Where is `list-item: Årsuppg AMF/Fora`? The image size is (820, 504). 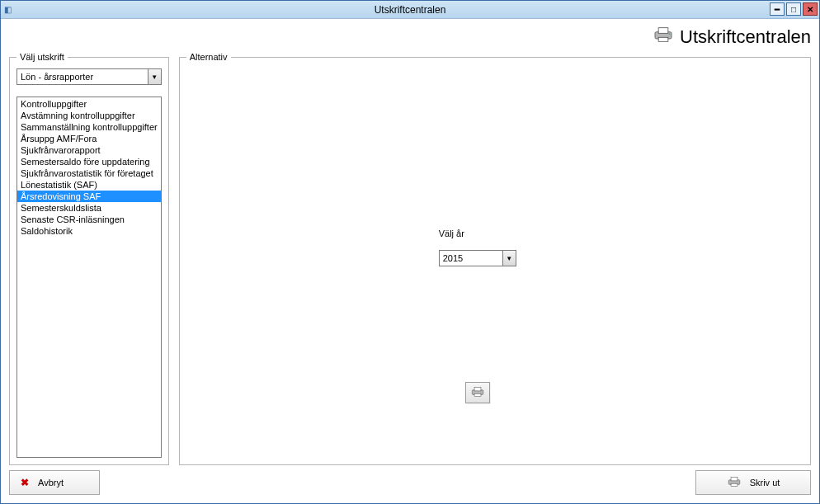 list-item: Årsuppg AMF/Fora is located at coordinates (89, 139).